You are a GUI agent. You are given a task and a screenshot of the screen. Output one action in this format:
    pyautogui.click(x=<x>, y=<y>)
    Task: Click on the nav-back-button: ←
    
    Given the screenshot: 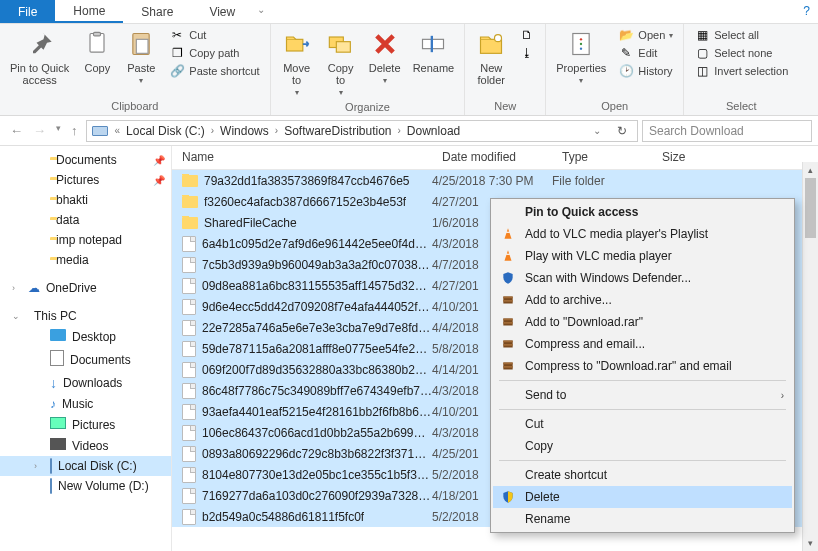 What is the action you would take?
    pyautogui.click(x=16, y=130)
    